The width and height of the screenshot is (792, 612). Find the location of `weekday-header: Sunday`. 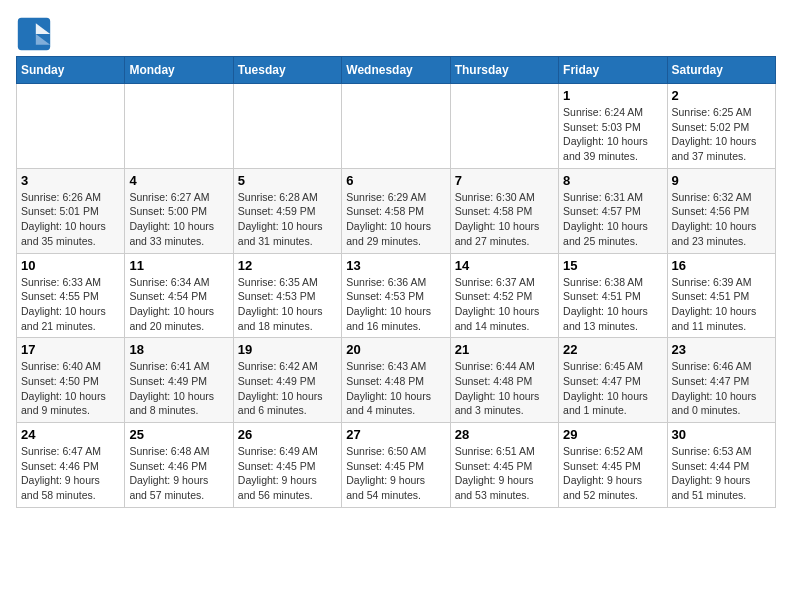

weekday-header: Sunday is located at coordinates (71, 70).